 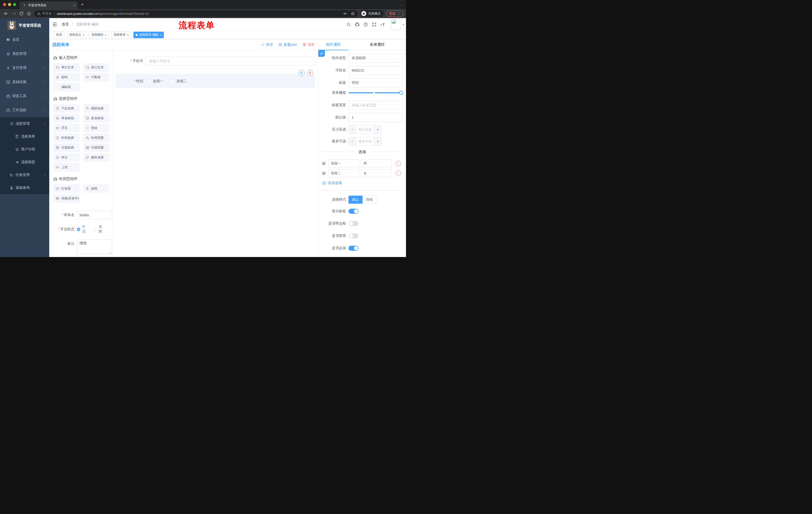 I want to click on tag-home: 首页, so click(x=59, y=35).